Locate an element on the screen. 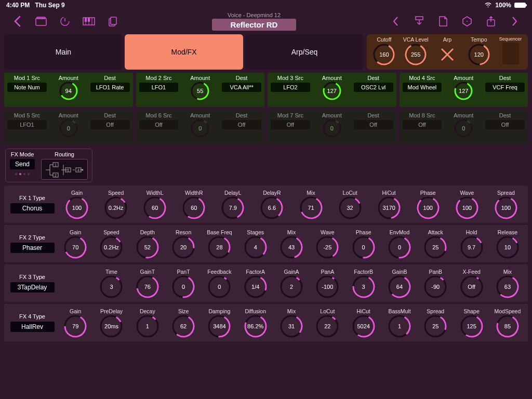 This screenshot has width=532, height=399. sequencer-button is located at coordinates (511, 54).